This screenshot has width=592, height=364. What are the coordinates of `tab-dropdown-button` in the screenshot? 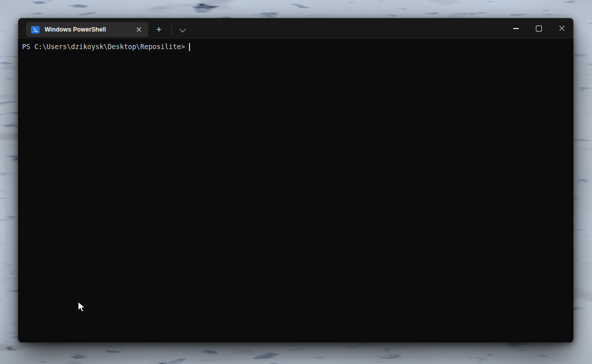 It's located at (182, 30).